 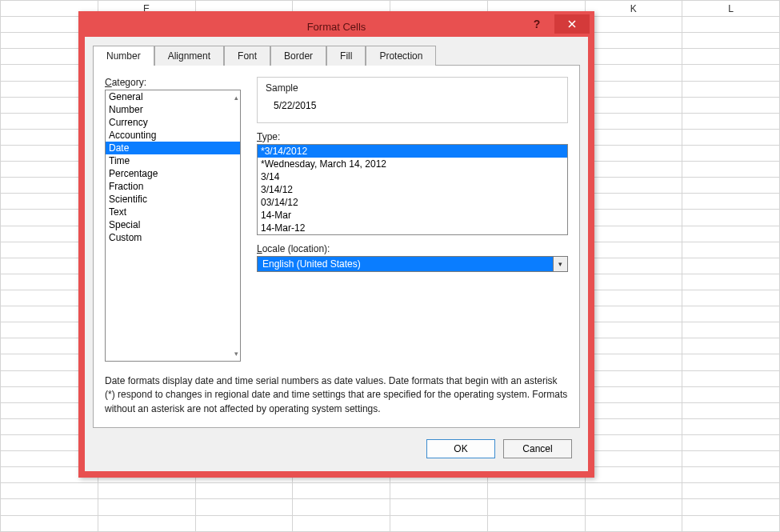 I want to click on tab-border: Border, so click(x=298, y=56).